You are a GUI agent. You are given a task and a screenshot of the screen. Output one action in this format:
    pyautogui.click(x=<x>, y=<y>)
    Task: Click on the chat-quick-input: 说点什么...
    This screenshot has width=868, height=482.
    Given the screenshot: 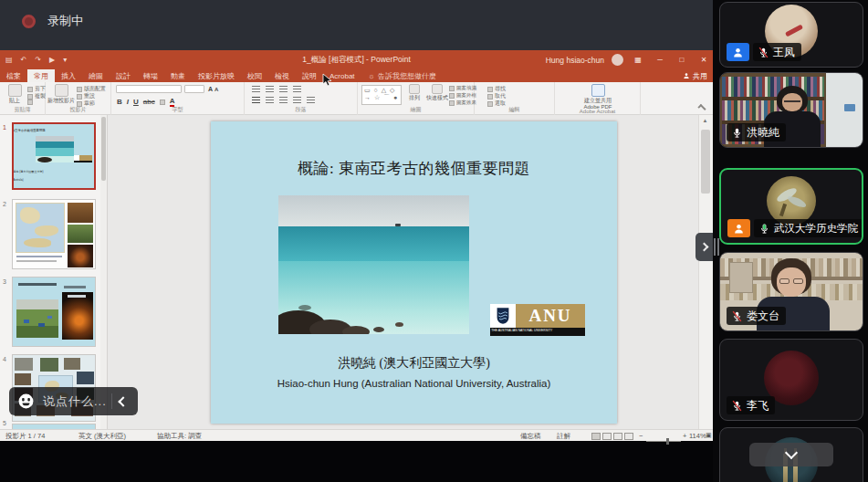 What is the action you would take?
    pyautogui.click(x=73, y=402)
    